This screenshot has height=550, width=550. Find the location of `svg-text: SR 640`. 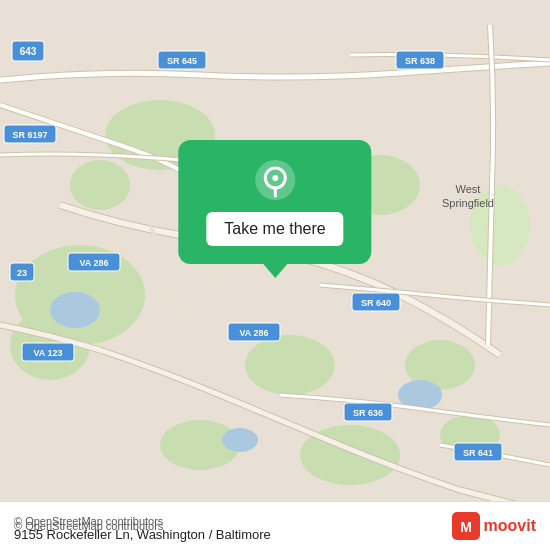

svg-text: SR 640 is located at coordinates (376, 303).